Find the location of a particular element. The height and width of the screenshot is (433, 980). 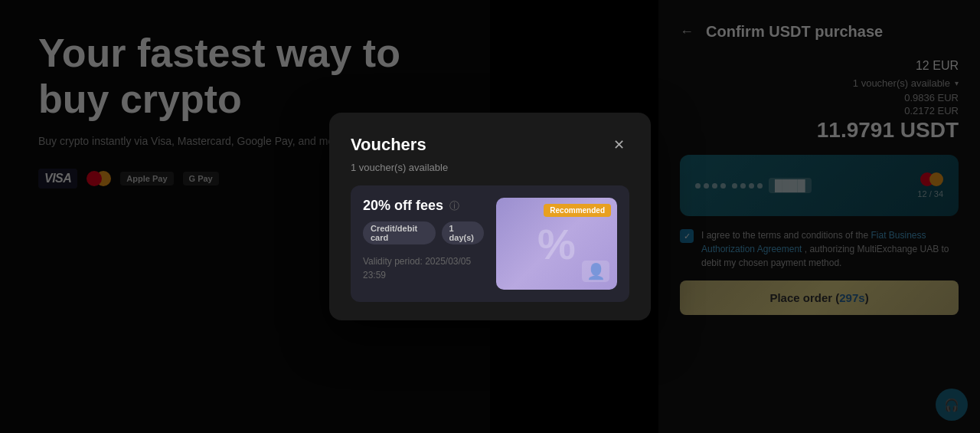

info-icon: ⓘ is located at coordinates (455, 206).